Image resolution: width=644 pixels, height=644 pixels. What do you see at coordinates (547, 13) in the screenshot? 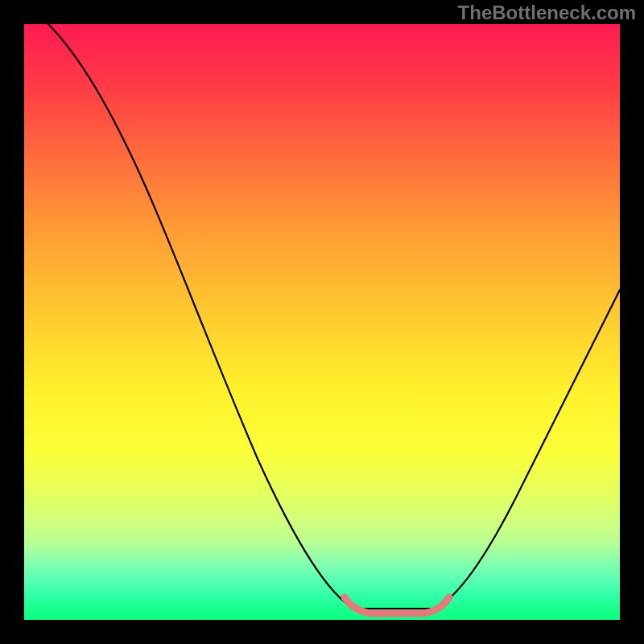
I see `watermark-text: TheBottleneck.com` at bounding box center [547, 13].